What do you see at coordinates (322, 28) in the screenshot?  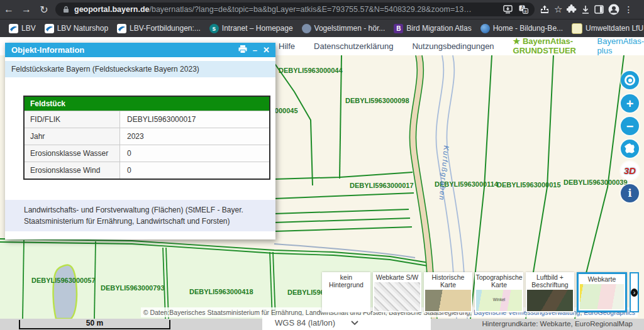 I see `bookmarks-bar: LBV LBV Naturshop LBV-Fortbildungen:... …` at bounding box center [322, 28].